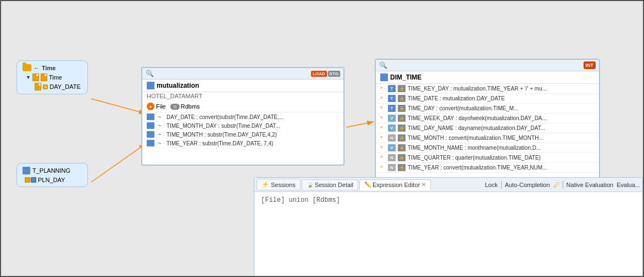 The width and height of the screenshot is (644, 277). I want to click on dim-row-6: * V 🔒 TIME_MONTH_NAME : monthname(mutual…, so click(487, 148).